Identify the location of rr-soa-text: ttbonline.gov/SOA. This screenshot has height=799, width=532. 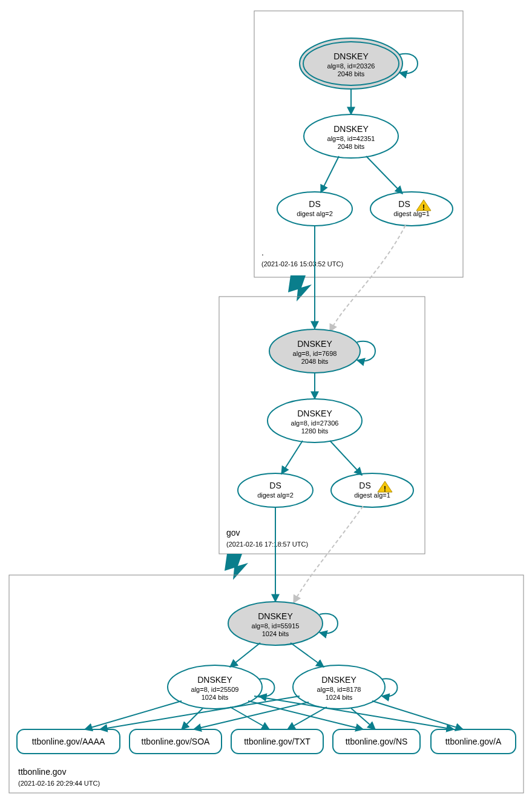
(176, 741).